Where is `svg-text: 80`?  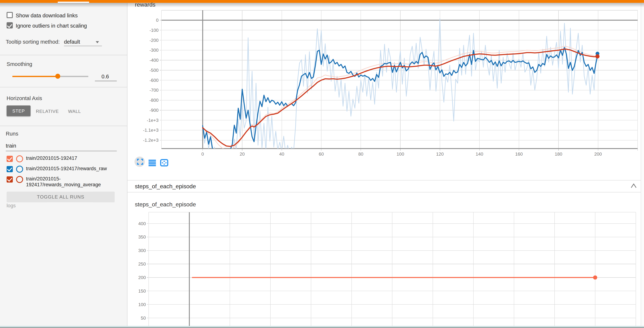
svg-text: 80 is located at coordinates (361, 154).